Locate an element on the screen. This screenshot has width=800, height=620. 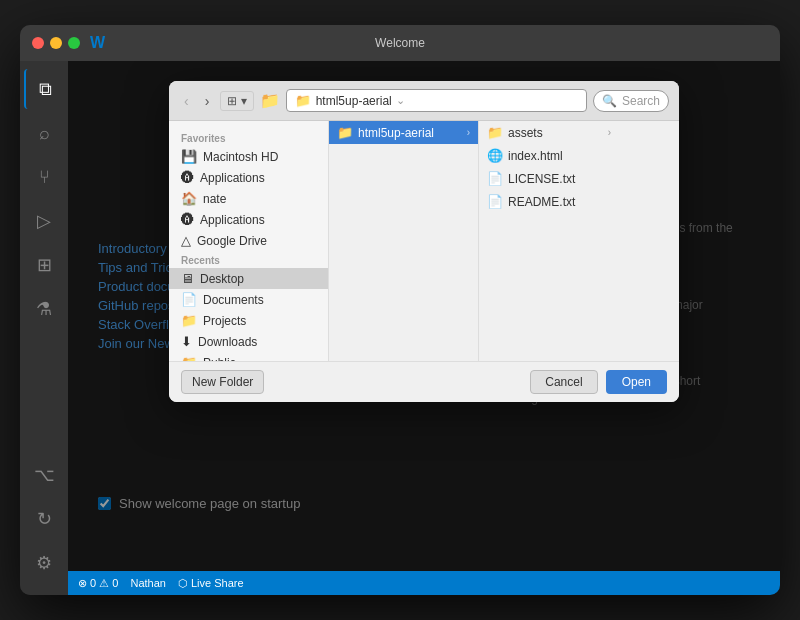
cancel-button: Cancel is located at coordinates (564, 382).